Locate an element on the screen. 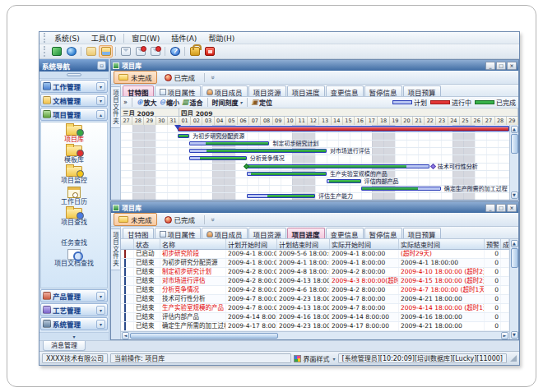  locate-button: 定位 is located at coordinates (262, 102).